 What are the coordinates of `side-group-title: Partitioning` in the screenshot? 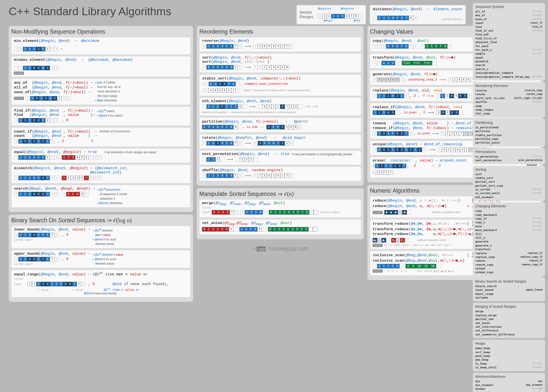 It's located at (509, 123).